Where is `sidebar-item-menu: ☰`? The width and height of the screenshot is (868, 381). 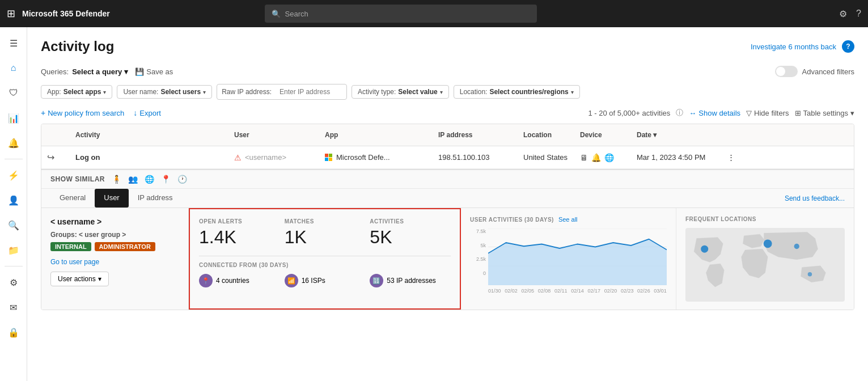
sidebar-item-menu: ☰ is located at coordinates (14, 43).